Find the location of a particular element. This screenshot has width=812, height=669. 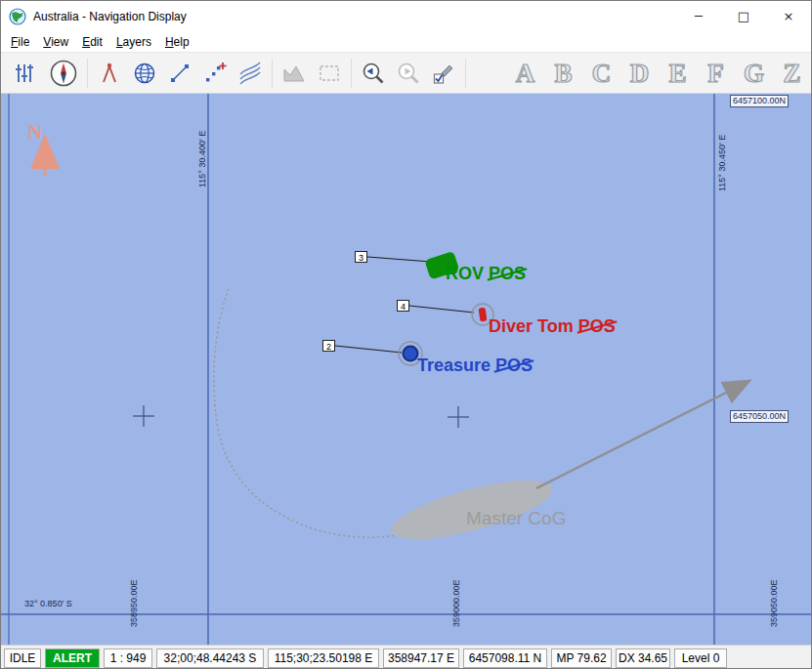

menu-edit: Edit is located at coordinates (92, 42).